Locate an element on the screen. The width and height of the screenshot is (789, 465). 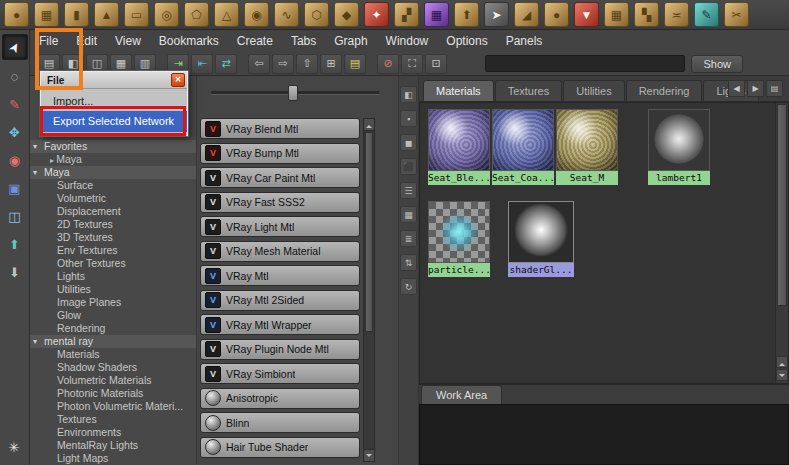
create-button-vray-bump-mtl: VVRay Bump Mtl is located at coordinates (280, 154).